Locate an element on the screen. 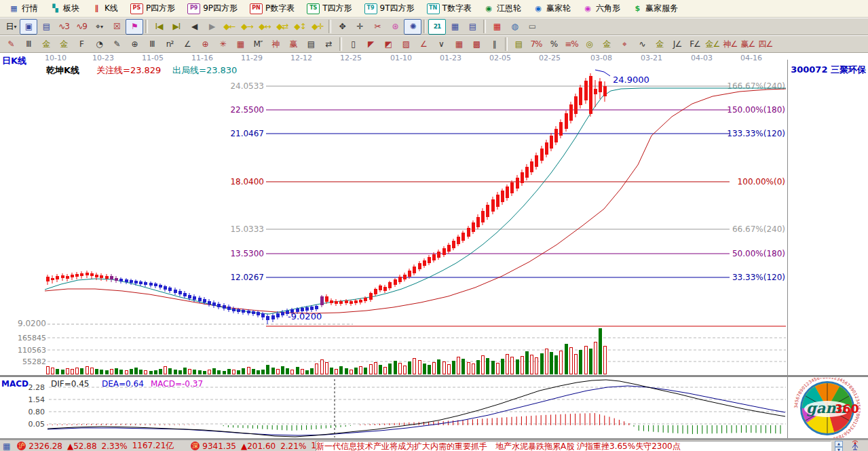 The width and height of the screenshot is (868, 451). gann-shift-right-button: ◆→ is located at coordinates (247, 27).